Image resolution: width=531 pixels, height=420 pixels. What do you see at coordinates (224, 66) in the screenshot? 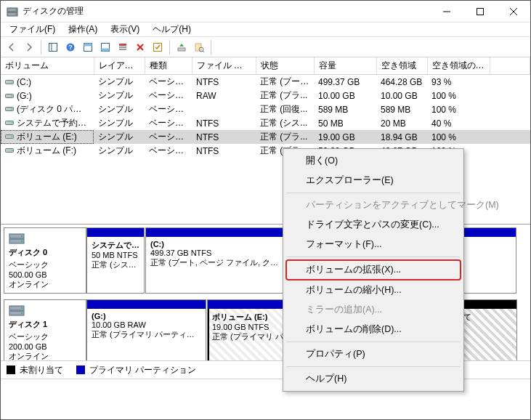
I see `col-fs: ファイル システム` at bounding box center [224, 66].